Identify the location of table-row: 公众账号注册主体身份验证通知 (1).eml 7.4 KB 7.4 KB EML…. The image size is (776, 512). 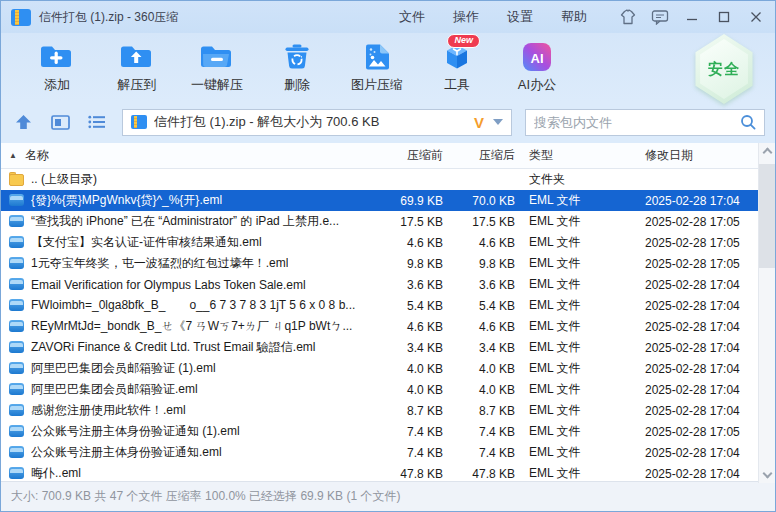
(388, 432).